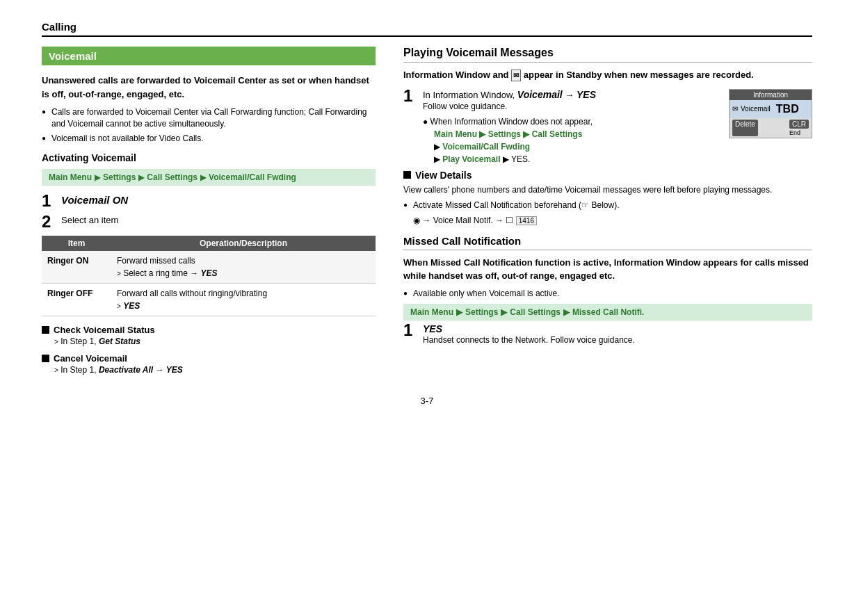 The height and width of the screenshot is (616, 854). What do you see at coordinates (59, 26) in the screenshot?
I see `page-title: Calling` at bounding box center [59, 26].